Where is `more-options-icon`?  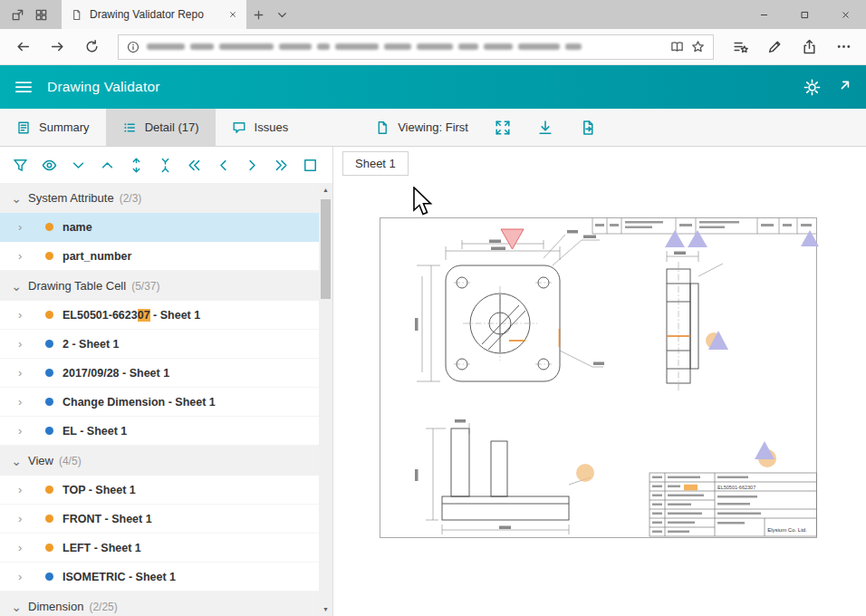
more-options-icon is located at coordinates (843, 47).